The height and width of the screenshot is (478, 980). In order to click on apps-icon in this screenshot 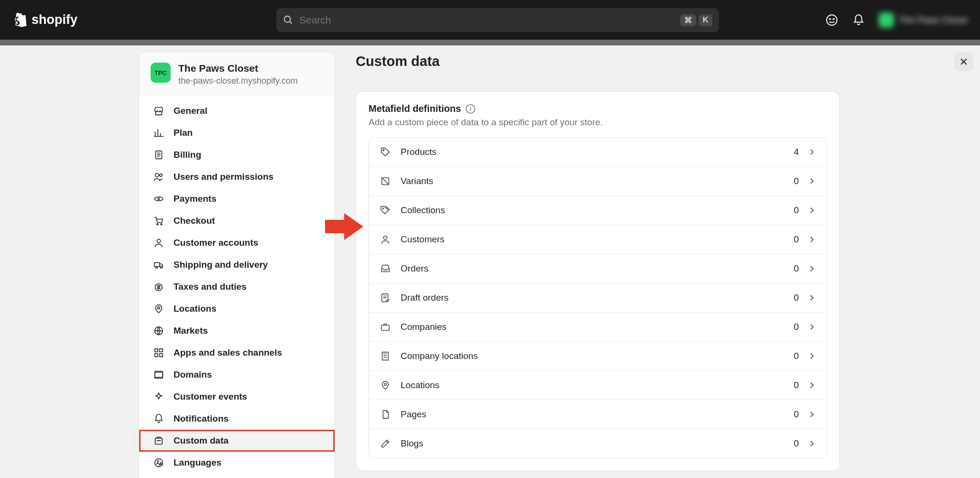, I will do `click(159, 353)`.